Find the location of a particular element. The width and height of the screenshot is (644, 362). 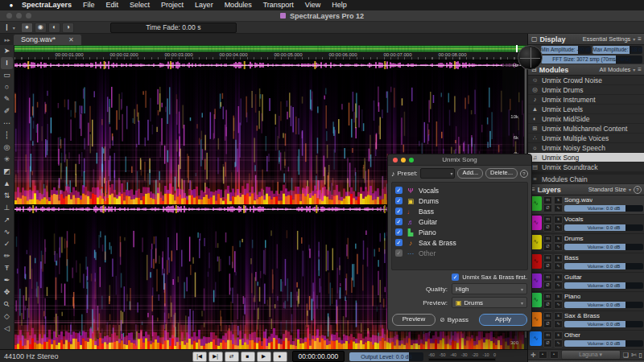

transform-tool: ↗ is located at coordinates (6, 220).